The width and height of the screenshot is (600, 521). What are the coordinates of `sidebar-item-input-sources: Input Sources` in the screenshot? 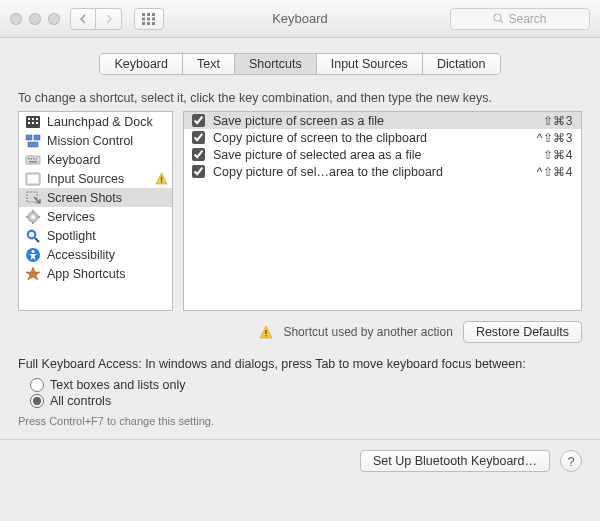 It's located at (96, 178).